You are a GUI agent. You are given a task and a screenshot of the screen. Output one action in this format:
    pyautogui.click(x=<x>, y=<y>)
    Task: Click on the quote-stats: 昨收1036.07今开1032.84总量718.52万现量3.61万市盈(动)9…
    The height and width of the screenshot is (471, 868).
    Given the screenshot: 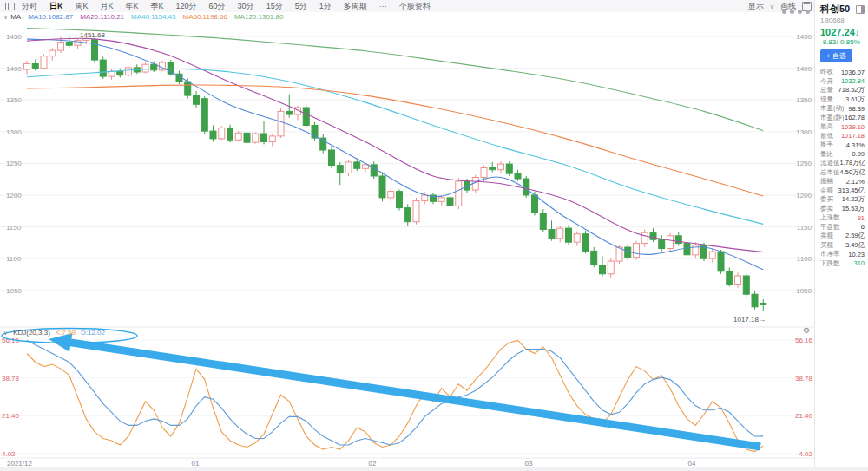 What is the action you would take?
    pyautogui.click(x=842, y=168)
    